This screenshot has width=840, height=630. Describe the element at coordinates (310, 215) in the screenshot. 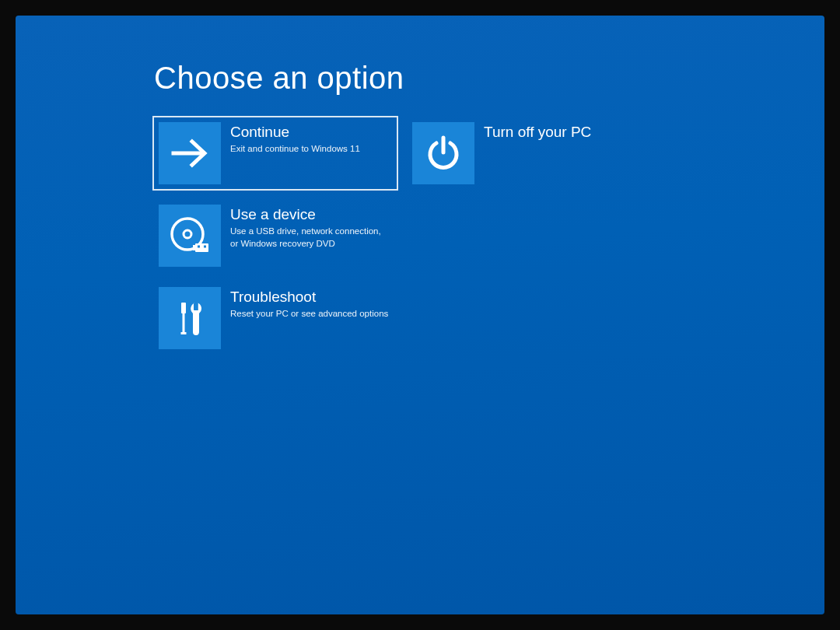

I see `option-title: Use a device` at that location.